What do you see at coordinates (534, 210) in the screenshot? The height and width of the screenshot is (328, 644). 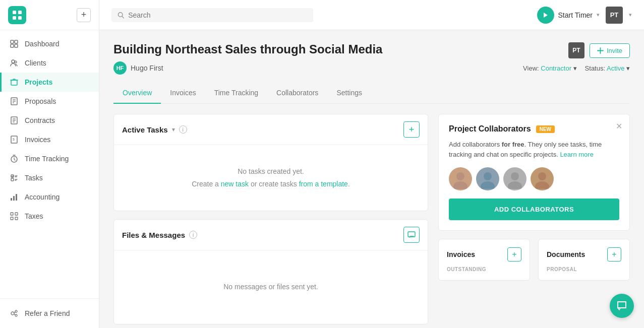 I see `add-collaborators-button: ADD COLLABORATORS` at bounding box center [534, 210].